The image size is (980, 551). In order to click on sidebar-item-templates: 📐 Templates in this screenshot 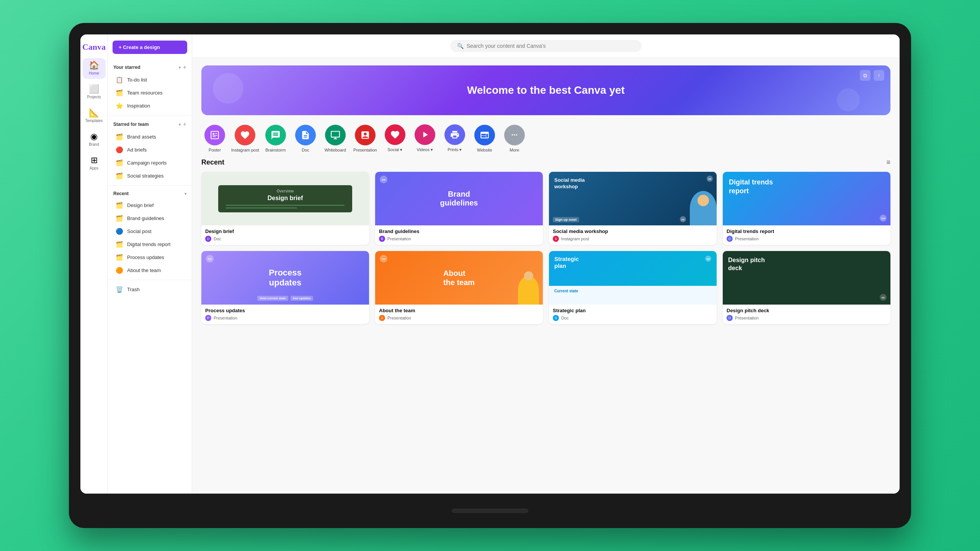, I will do `click(94, 116)`.